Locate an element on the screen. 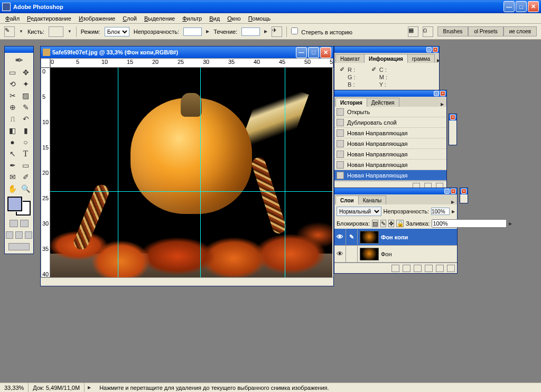 The width and height of the screenshot is (541, 392). layer-mask-icon is located at coordinates (407, 268).